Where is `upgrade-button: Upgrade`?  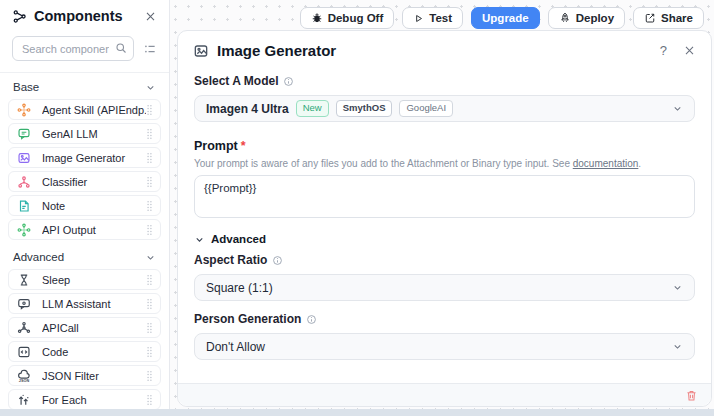
upgrade-button: Upgrade is located at coordinates (506, 18).